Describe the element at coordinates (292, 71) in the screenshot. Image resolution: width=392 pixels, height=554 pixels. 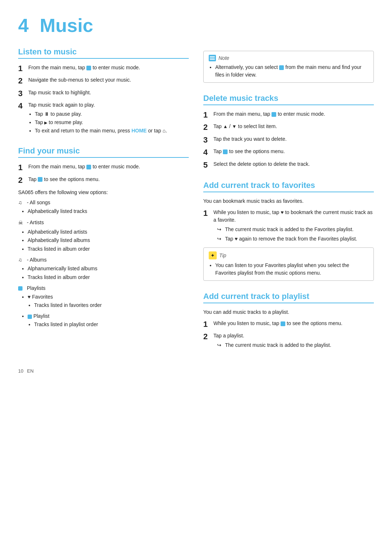
I see `note-text: Alternatively, you can select from the m…` at that location.